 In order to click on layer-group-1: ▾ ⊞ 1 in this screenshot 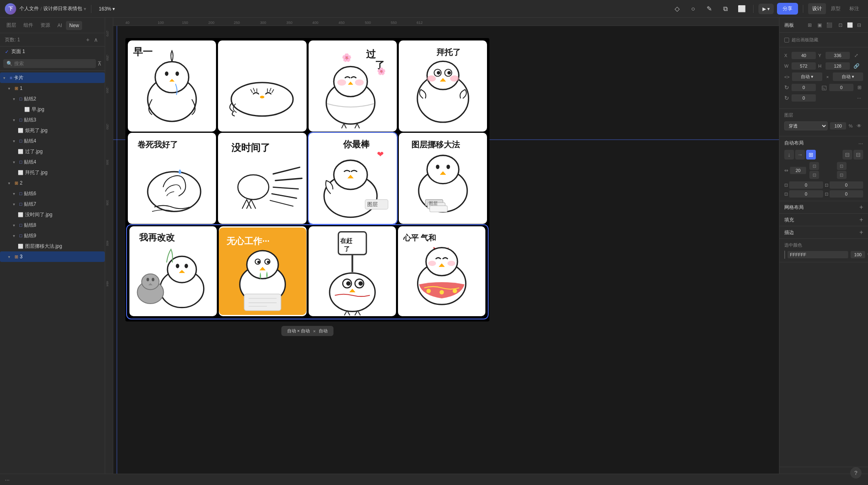, I will do `click(53, 88)`.